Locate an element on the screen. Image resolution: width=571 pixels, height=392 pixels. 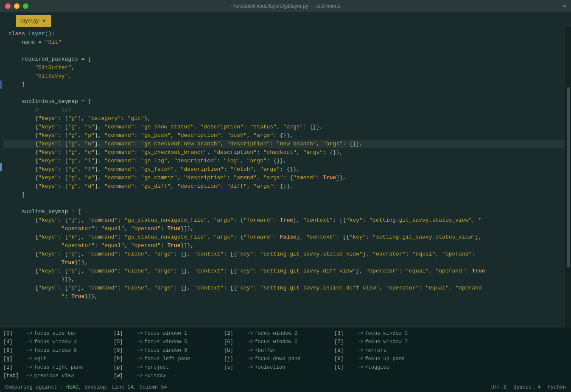
kb-item: [tab] -> previous view is located at coordinates (59, 376).